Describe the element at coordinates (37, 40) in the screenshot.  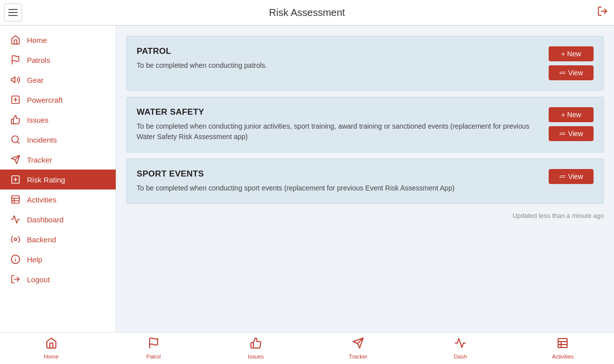
I see `sidebar-item-label: Home` at that location.